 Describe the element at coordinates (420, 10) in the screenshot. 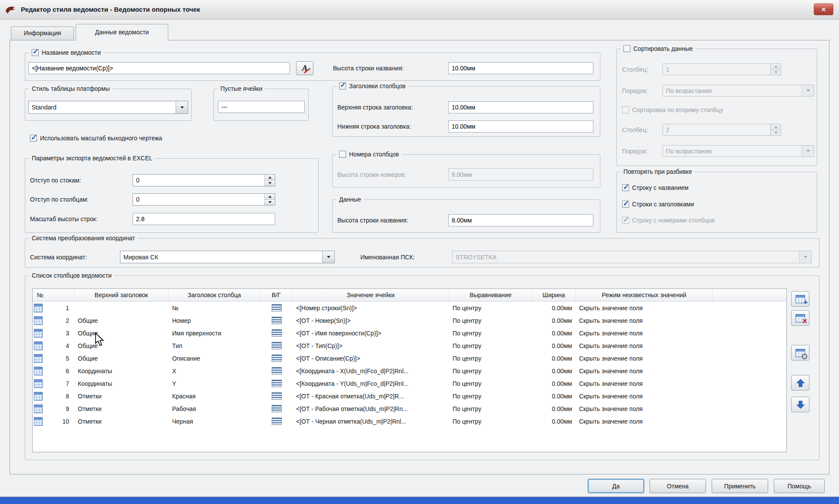

I see `title-bar: Редактор стиля ведомости - Ведомости опо…` at that location.